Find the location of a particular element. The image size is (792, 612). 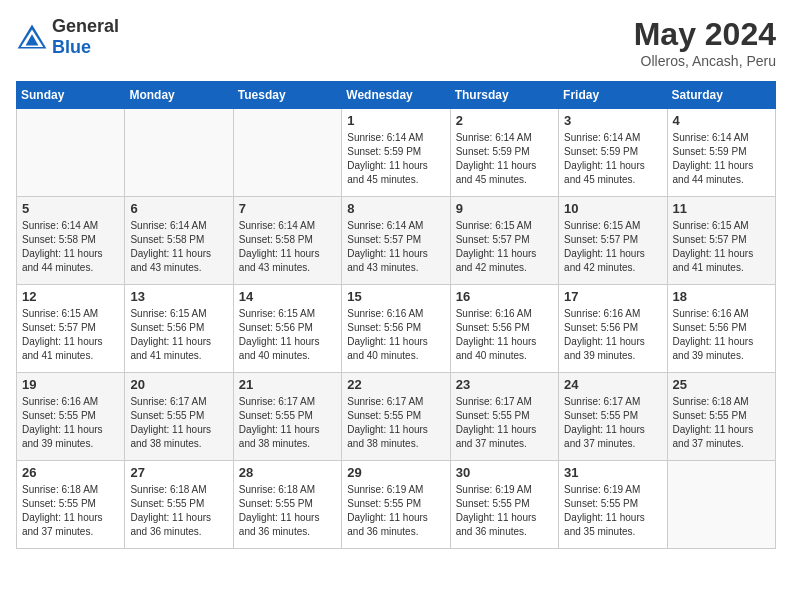

calendar-cell: 6Sunrise: 6:14 AM Sunset: 5:58 PM Daylig… is located at coordinates (179, 241).